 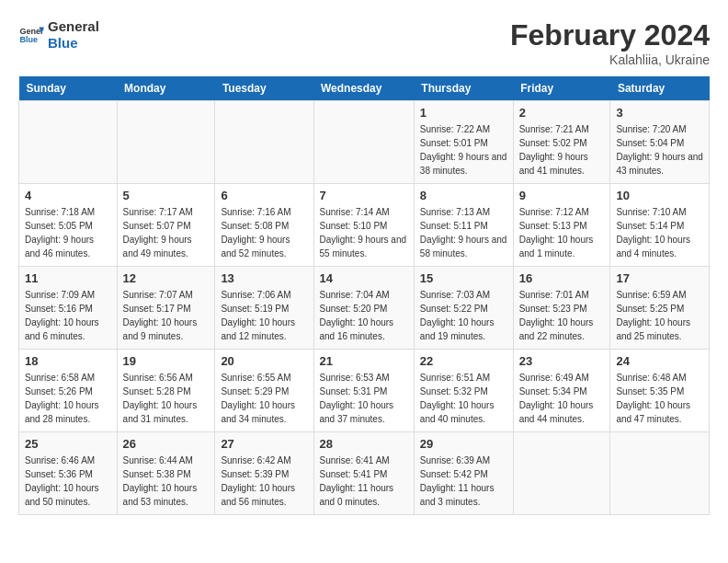 I want to click on day-info-line: Daylight: 10 hours and 9 minutes., so click(x=166, y=329).